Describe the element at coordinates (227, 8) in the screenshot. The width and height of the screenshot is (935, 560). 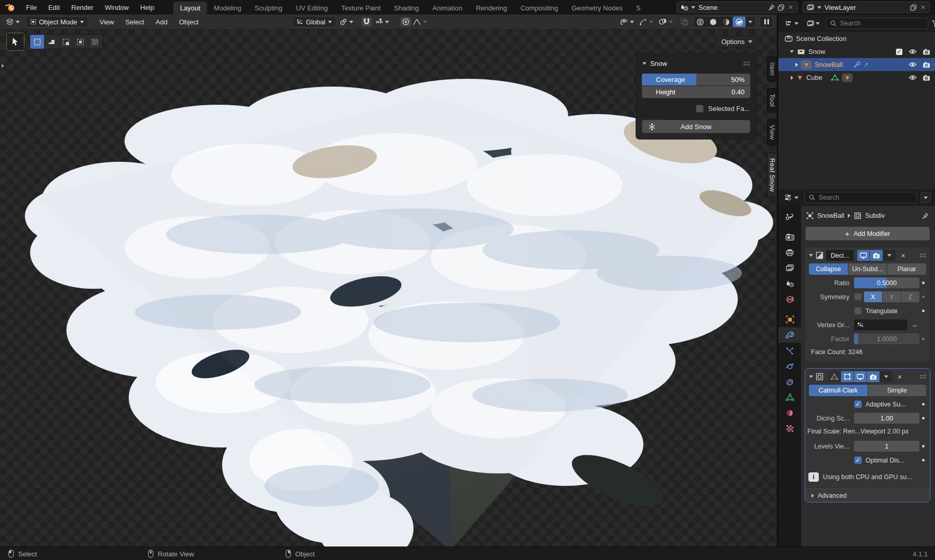
I see `tab-modeling: Modeling` at that location.